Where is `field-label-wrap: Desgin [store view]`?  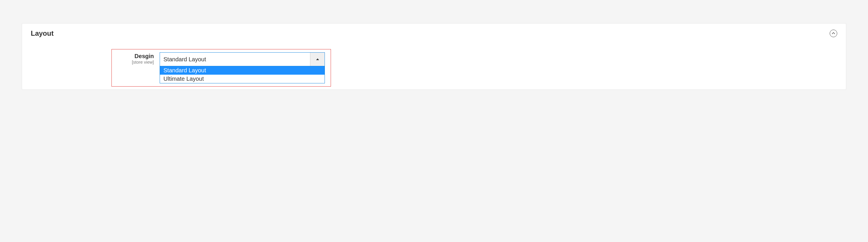 field-label-wrap: Desgin [store view] is located at coordinates (137, 58).